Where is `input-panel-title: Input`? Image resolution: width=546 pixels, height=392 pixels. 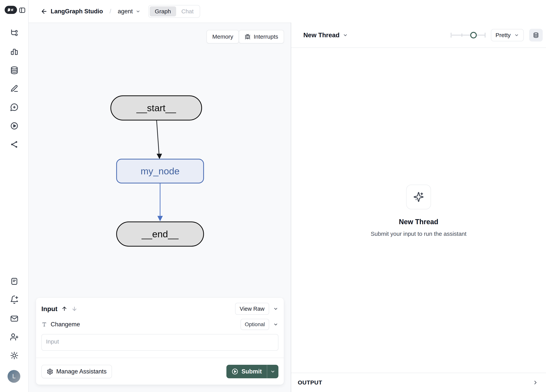 input-panel-title: Input is located at coordinates (50, 309).